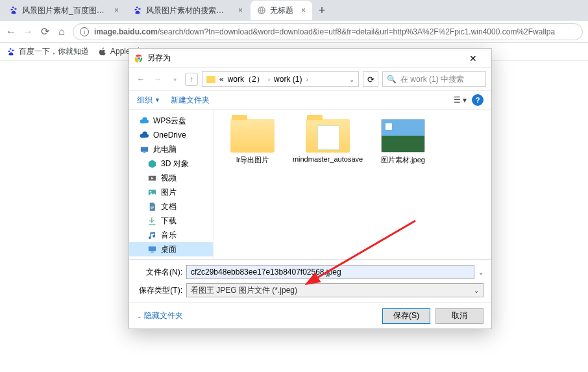 This screenshot has width=588, height=372. What do you see at coordinates (64, 10) in the screenshot?
I see `tab-label: 风景图片素材_百度图片搜索` at bounding box center [64, 10].